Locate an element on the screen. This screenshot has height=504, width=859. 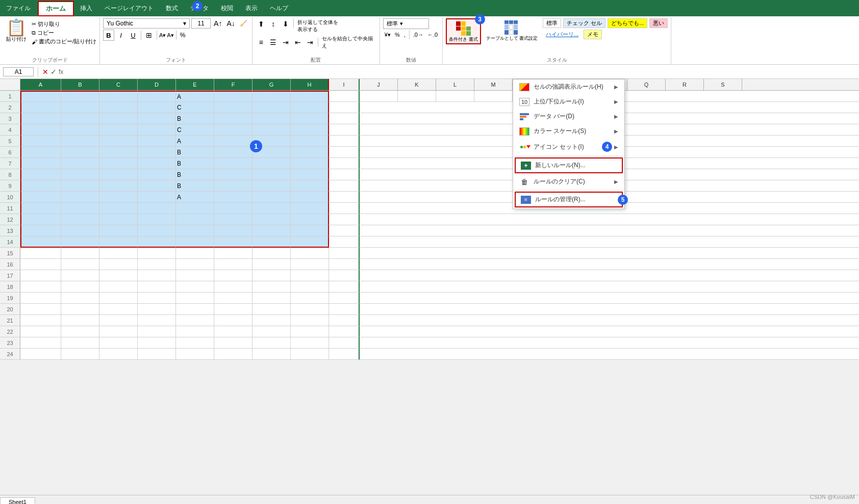
cell-e10: A is located at coordinates (195, 197).